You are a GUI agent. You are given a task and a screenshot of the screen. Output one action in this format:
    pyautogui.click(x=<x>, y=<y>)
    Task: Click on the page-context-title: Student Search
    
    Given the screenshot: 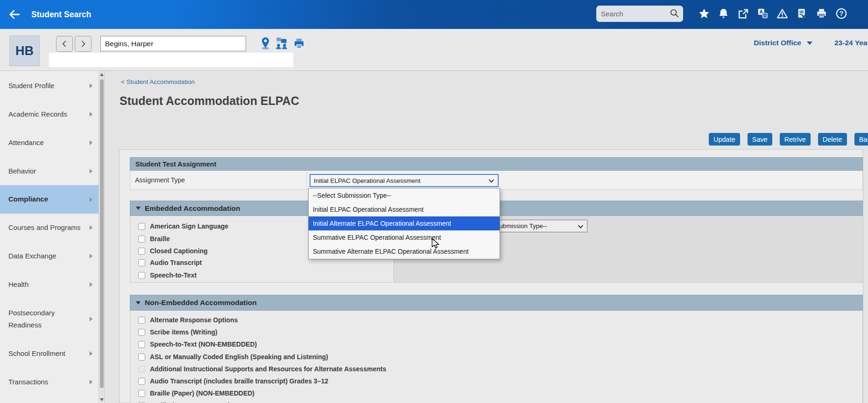 What is the action you would take?
    pyautogui.click(x=61, y=14)
    